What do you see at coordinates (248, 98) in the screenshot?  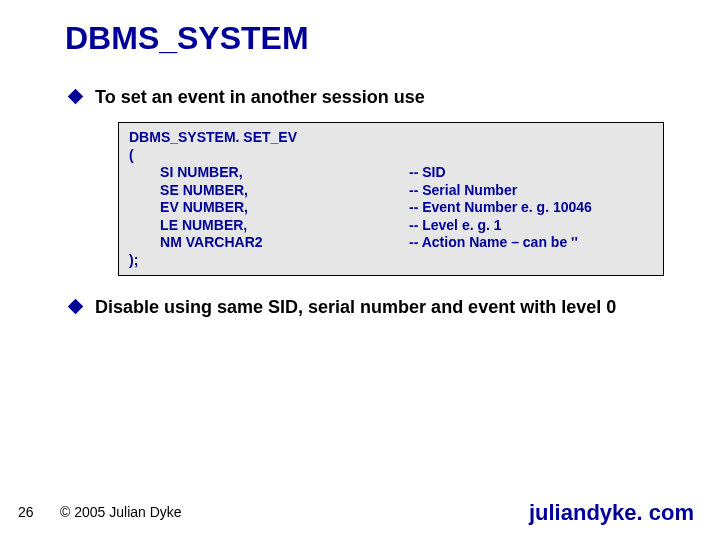 I see `bullet-1: To set an event in another session use` at bounding box center [248, 98].